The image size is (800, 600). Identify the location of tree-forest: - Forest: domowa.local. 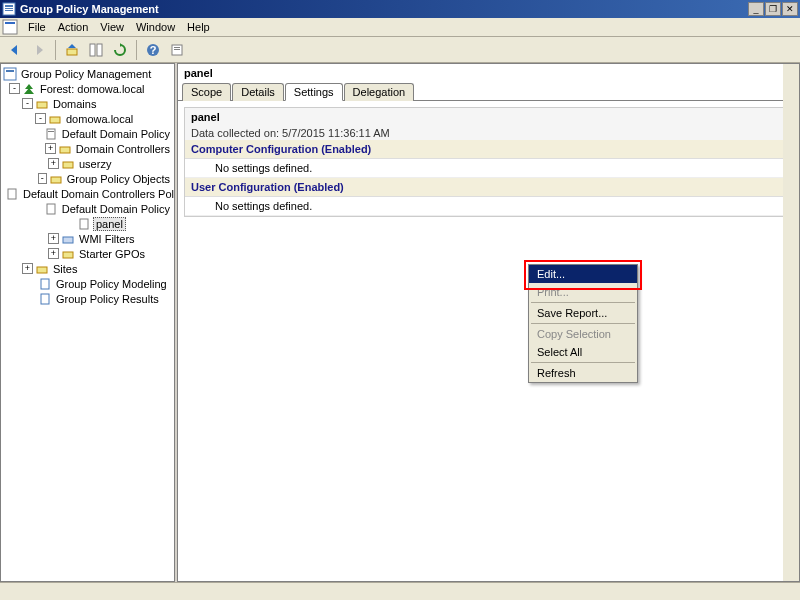
(88, 88).